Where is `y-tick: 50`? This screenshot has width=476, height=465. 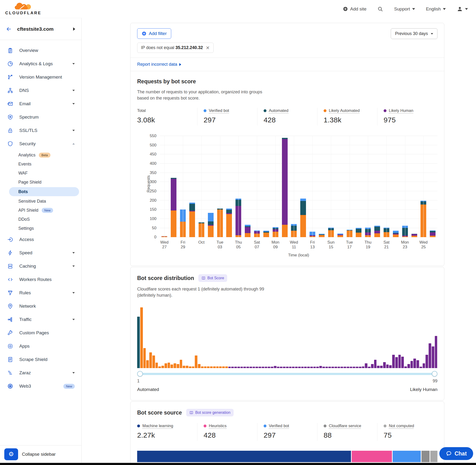
y-tick: 50 is located at coordinates (154, 228).